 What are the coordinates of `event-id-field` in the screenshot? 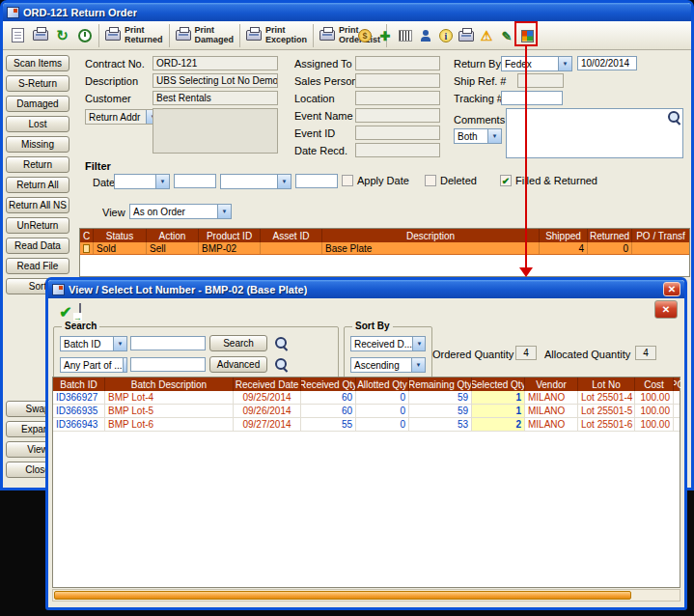 It's located at (398, 133).